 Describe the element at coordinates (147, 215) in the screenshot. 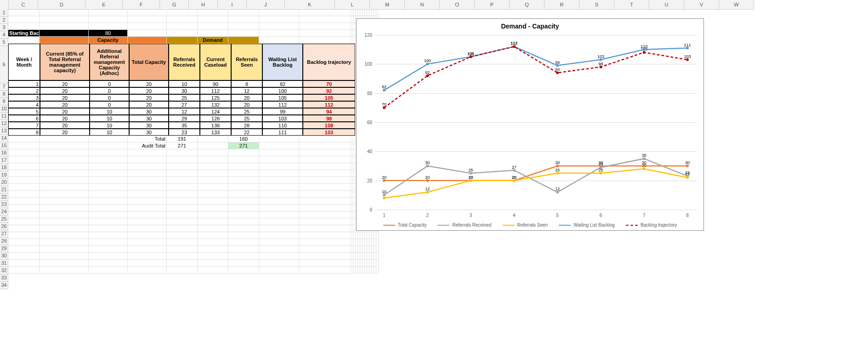

I see `cell-F26` at that location.